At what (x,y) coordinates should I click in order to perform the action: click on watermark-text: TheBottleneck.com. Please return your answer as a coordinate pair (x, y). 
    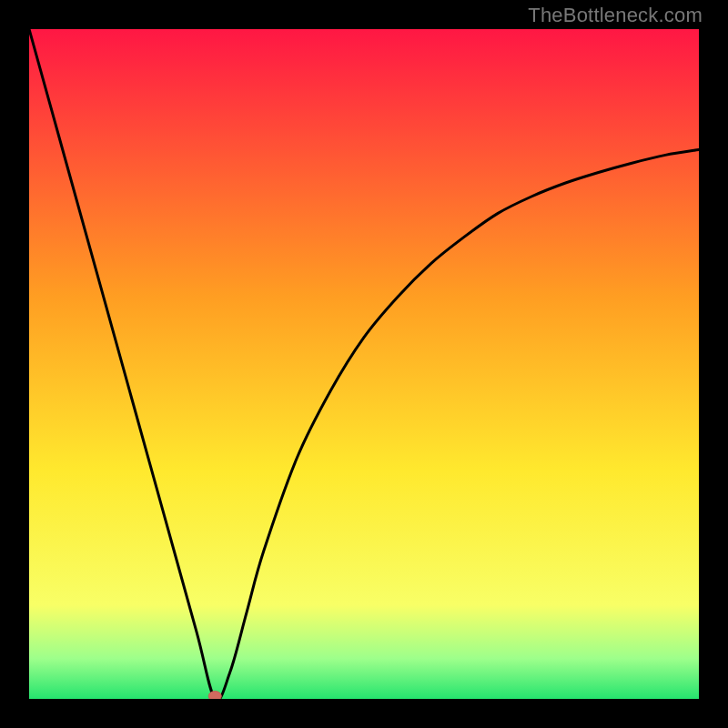
    Looking at the image, I should click on (615, 15).